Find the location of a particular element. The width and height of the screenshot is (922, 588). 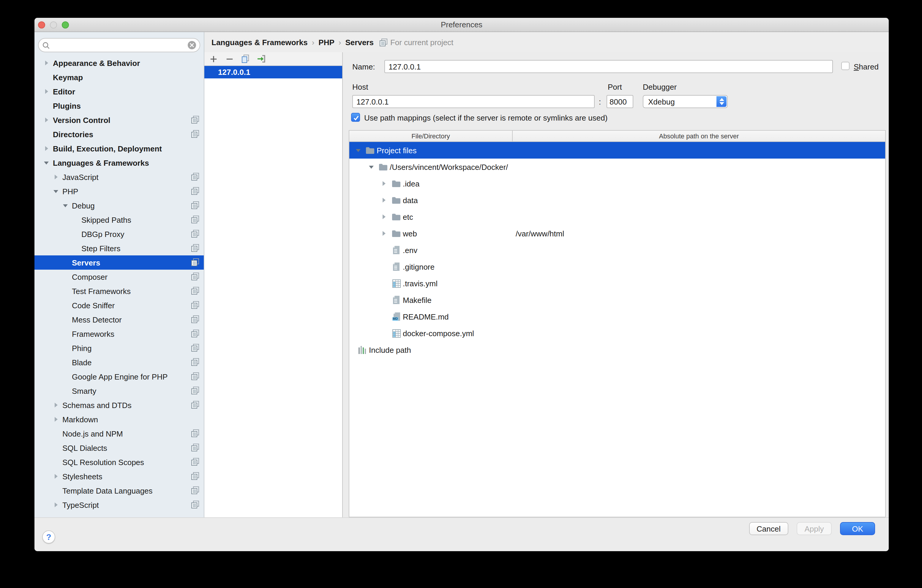

sidebar-item-stylesheets: Stylesheets is located at coordinates (119, 476).